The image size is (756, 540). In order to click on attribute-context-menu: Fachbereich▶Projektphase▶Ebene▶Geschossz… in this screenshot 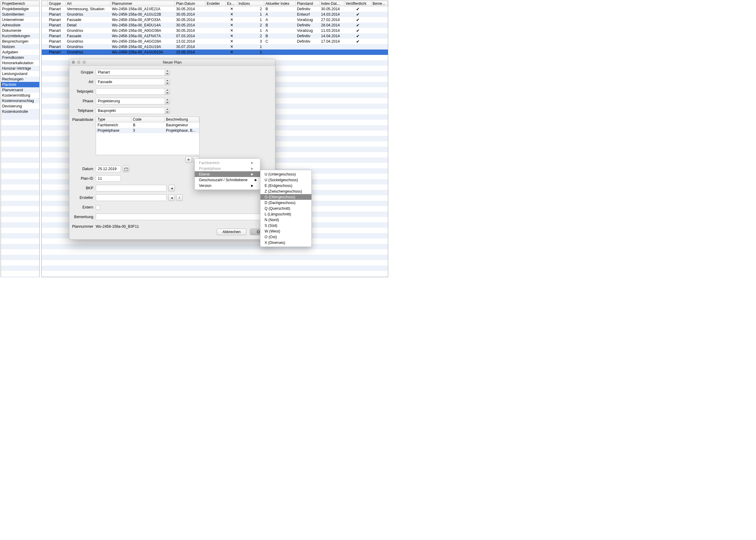, I will do `click(227, 174)`.